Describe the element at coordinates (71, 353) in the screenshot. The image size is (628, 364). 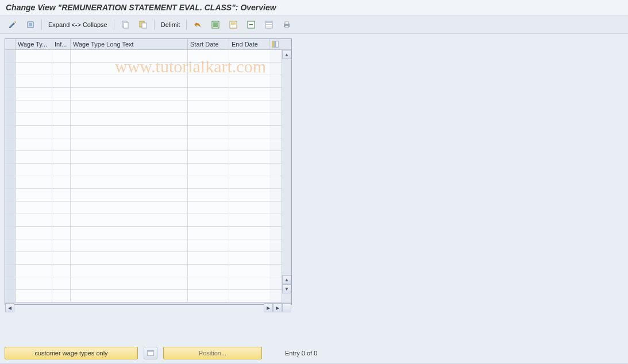
I see `customer-wage-types-button: customer wage types only` at that location.